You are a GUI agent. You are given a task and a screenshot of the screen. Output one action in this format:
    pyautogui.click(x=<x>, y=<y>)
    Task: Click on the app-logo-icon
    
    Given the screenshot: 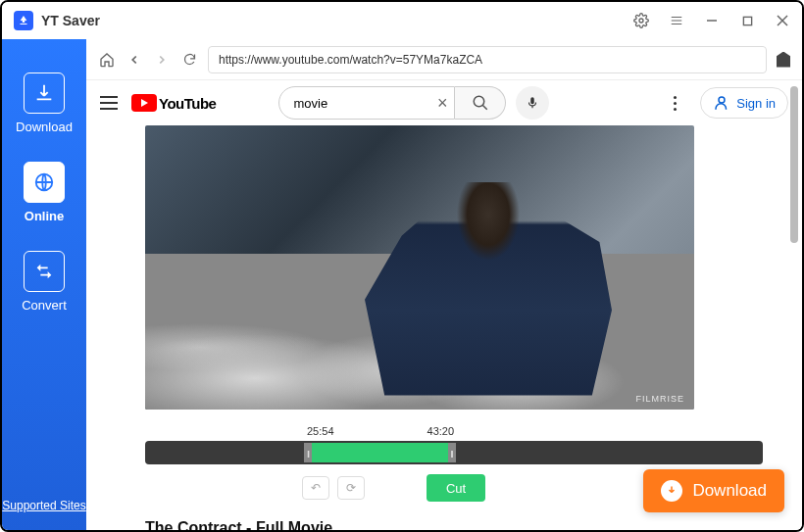 What is the action you would take?
    pyautogui.click(x=24, y=21)
    